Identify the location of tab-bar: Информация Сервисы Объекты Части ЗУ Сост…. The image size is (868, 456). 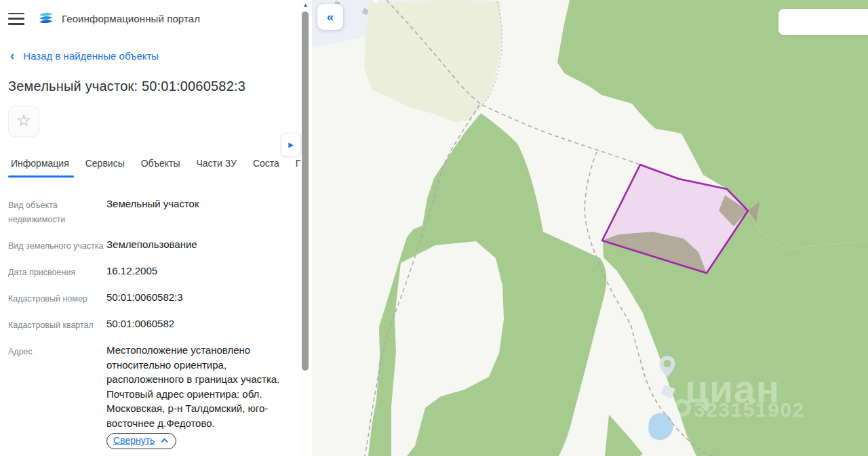
(161, 165).